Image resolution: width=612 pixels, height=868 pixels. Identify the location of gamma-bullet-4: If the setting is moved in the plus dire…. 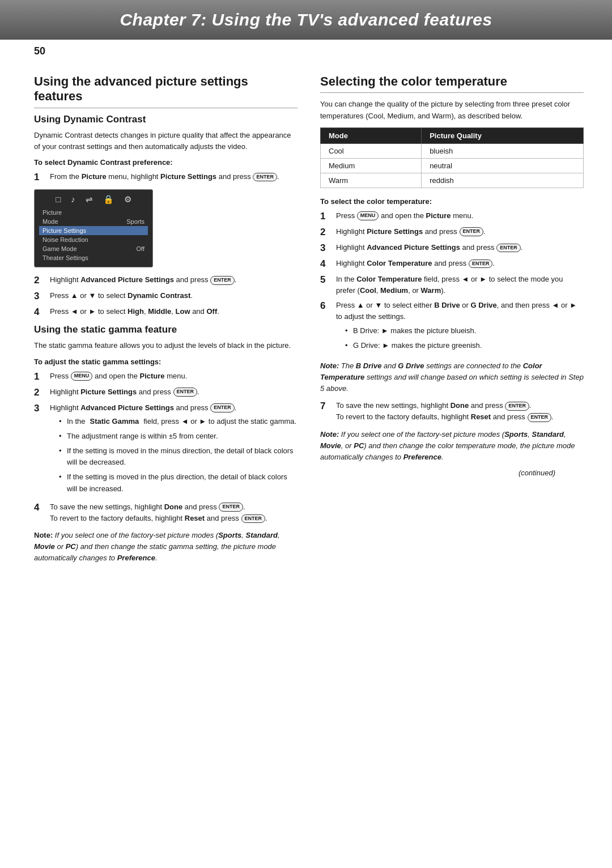
(178, 483).